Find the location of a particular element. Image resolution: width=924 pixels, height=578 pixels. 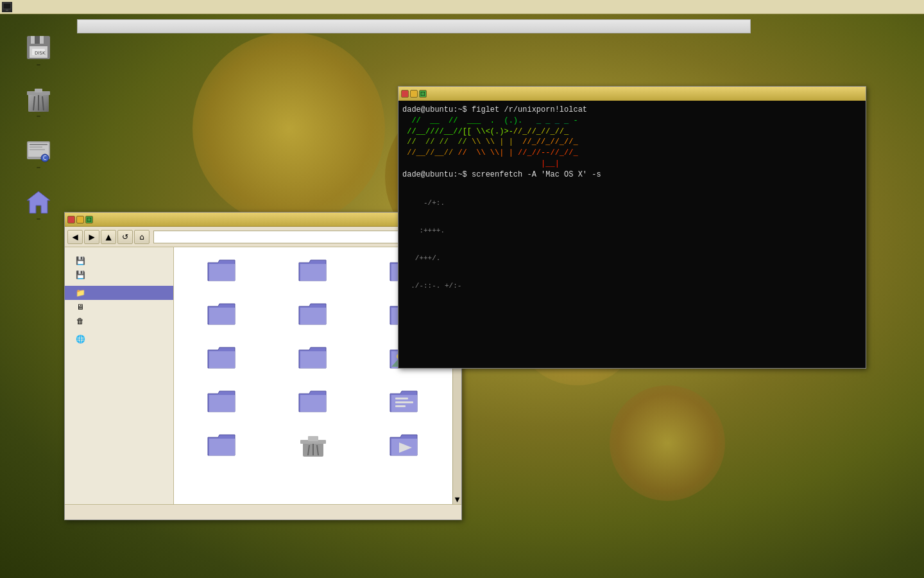

terminal-minimize-button is located at coordinates (414, 94).